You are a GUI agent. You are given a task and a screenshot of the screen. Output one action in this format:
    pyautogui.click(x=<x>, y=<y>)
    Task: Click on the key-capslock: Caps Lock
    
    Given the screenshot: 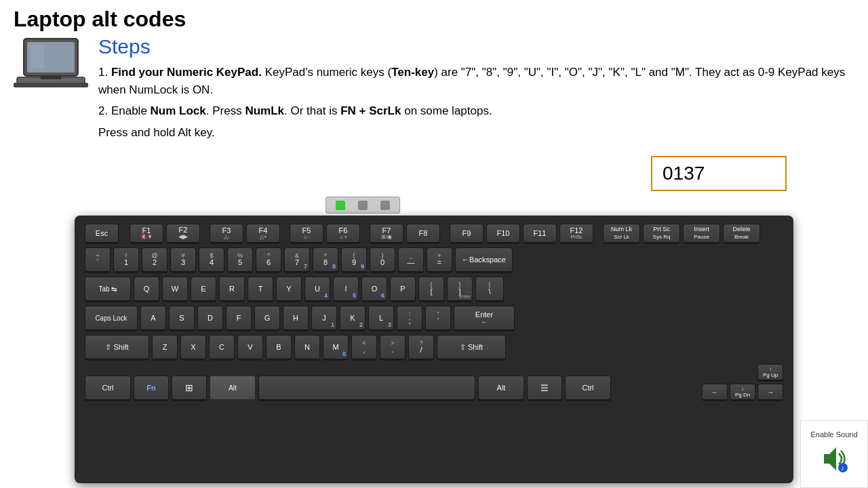 What is the action you would take?
    pyautogui.click(x=111, y=319)
    